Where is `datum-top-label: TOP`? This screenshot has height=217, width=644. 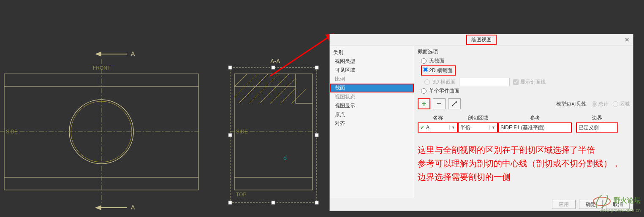
datum-top-label: TOP is located at coordinates (241, 195).